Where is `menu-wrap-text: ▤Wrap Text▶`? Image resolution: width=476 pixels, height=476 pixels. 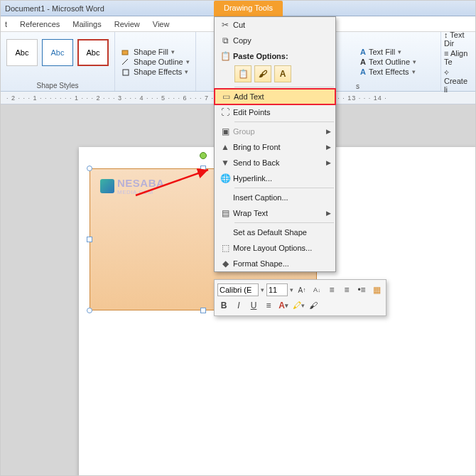 menu-wrap-text: ▤Wrap Text▶ is located at coordinates (275, 213).